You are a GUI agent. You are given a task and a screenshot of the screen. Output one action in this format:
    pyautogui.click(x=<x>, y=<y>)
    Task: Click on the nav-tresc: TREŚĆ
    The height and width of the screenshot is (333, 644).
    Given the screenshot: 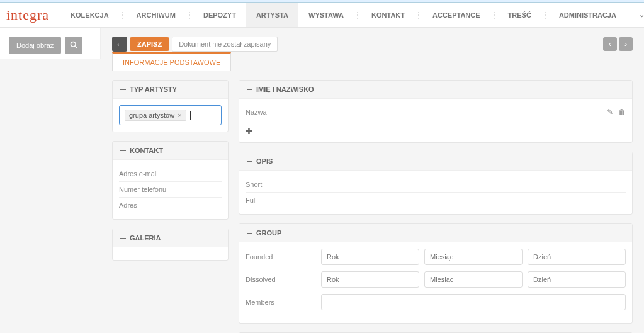 What is the action you would take?
    pyautogui.click(x=520, y=15)
    